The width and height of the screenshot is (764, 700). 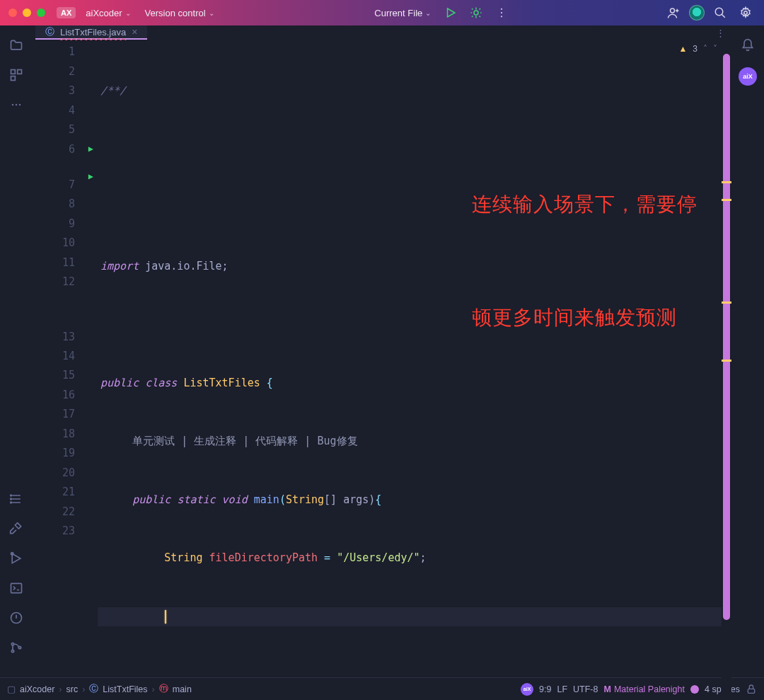 What do you see at coordinates (175, 13) in the screenshot?
I see `vcs-label: Version control` at bounding box center [175, 13].